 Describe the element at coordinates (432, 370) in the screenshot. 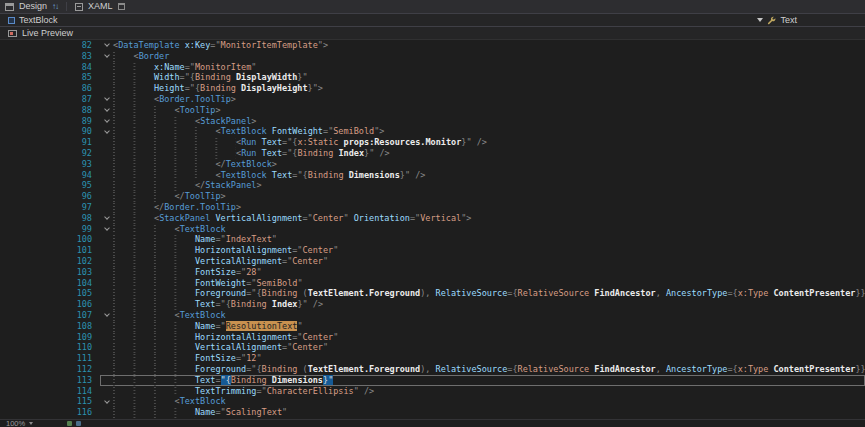

I see `code-line: 112 Foreground="{Binding (TextElement.Fo…` at that location.